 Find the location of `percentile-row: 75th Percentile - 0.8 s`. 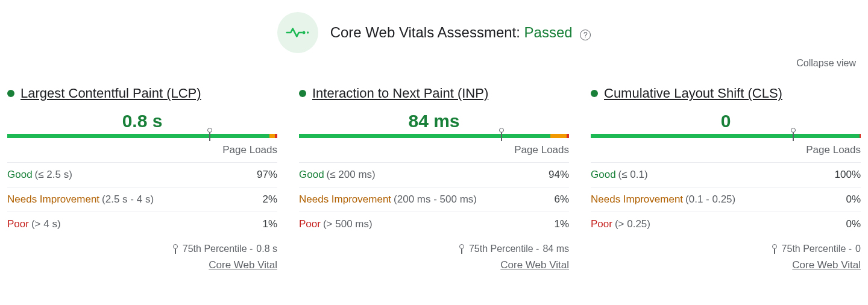

percentile-row: 75th Percentile - 0.8 s is located at coordinates (142, 248).